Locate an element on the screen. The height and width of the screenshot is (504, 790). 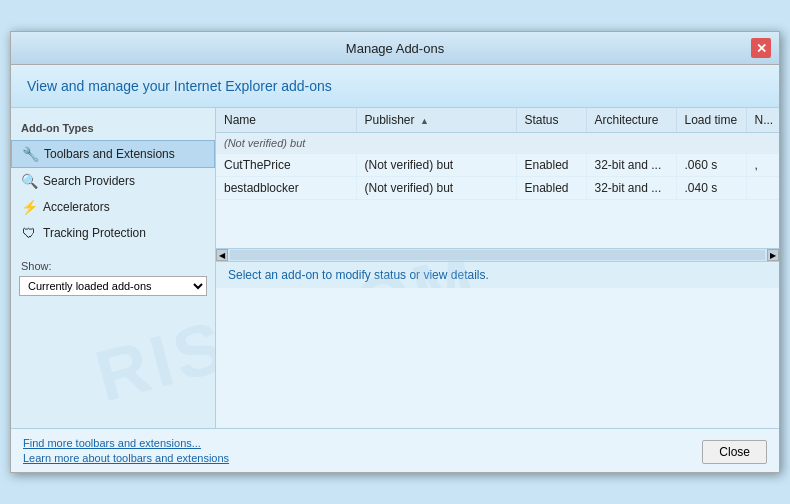
cell-status-1: Enabled is located at coordinates (551, 166).